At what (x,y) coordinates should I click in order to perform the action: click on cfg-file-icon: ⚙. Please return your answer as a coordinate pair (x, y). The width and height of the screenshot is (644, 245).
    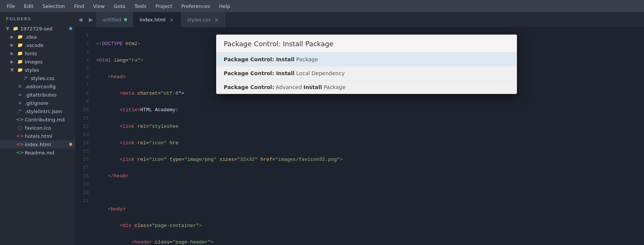
    Looking at the image, I should click on (20, 86).